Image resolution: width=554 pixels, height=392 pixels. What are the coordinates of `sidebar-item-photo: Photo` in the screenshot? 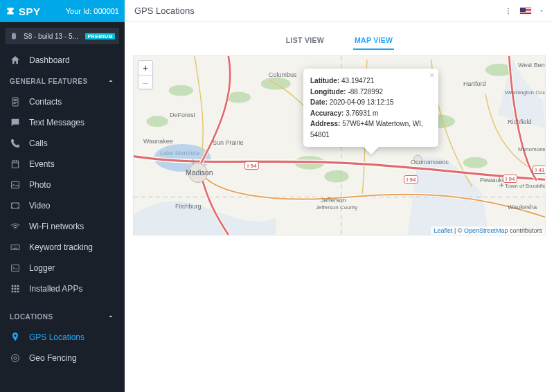 It's located at (62, 185).